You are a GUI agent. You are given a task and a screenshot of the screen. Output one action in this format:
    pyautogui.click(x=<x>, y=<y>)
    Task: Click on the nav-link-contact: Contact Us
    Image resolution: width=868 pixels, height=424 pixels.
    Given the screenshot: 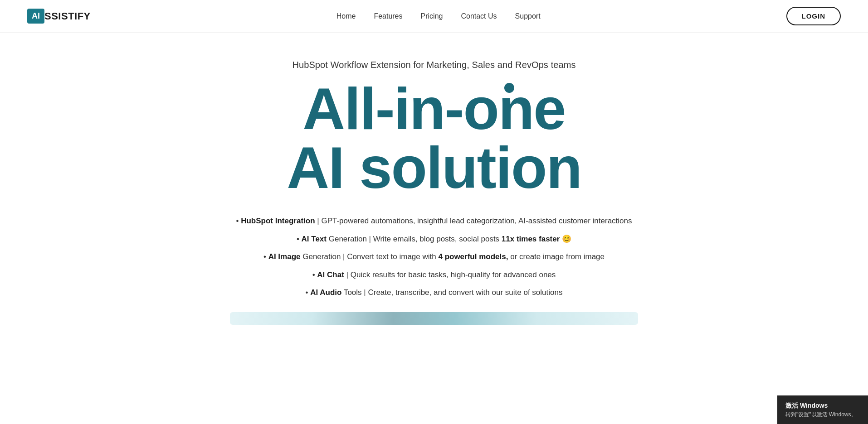 What is the action you would take?
    pyautogui.click(x=479, y=16)
    